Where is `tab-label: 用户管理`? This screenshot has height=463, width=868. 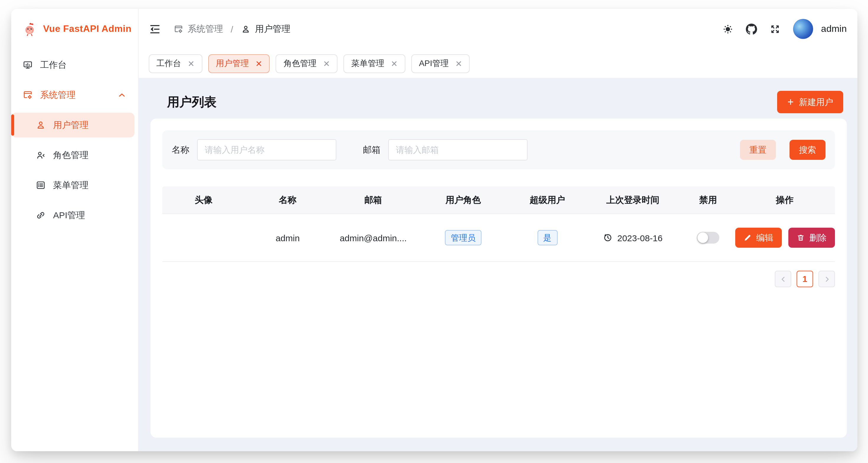
tab-label: 用户管理 is located at coordinates (232, 63).